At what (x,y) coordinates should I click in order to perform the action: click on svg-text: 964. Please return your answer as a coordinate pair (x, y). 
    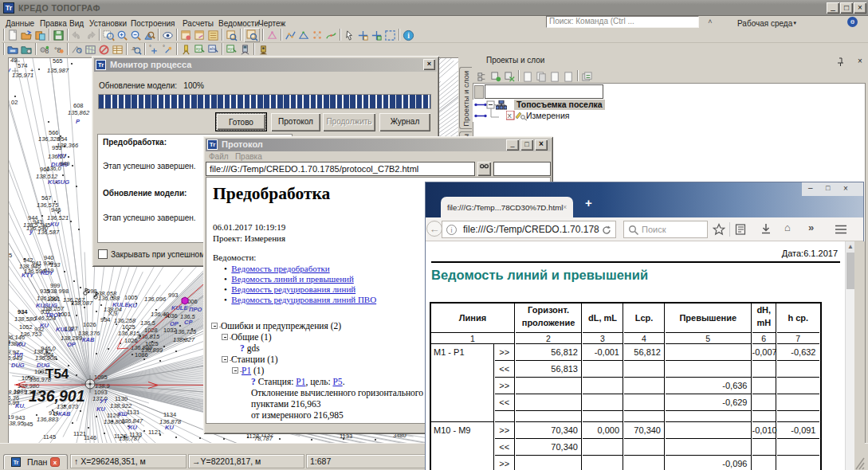
    Looking at the image, I should click on (49, 355).